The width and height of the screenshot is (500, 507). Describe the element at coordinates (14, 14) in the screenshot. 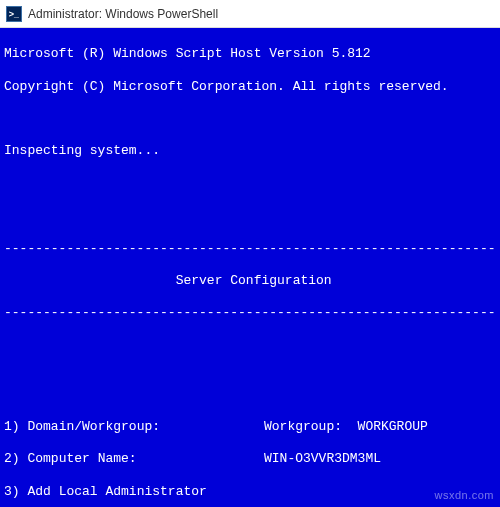

I see `powershell-icon: >_` at that location.